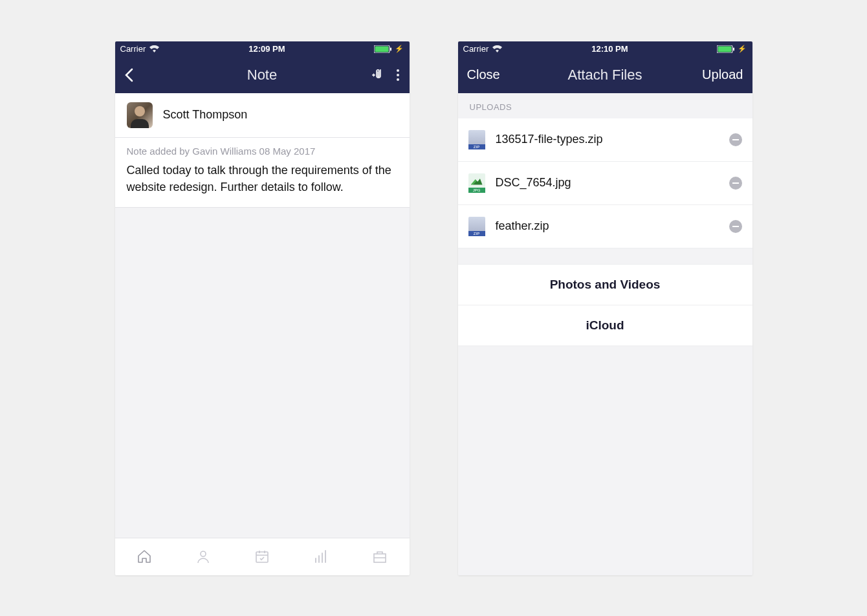 The width and height of the screenshot is (867, 616). I want to click on tab-home, so click(144, 556).